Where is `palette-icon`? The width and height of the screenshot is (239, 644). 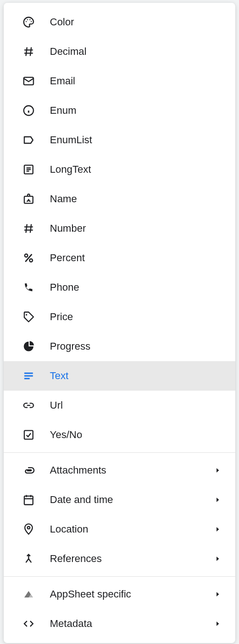
palette-icon is located at coordinates (36, 22).